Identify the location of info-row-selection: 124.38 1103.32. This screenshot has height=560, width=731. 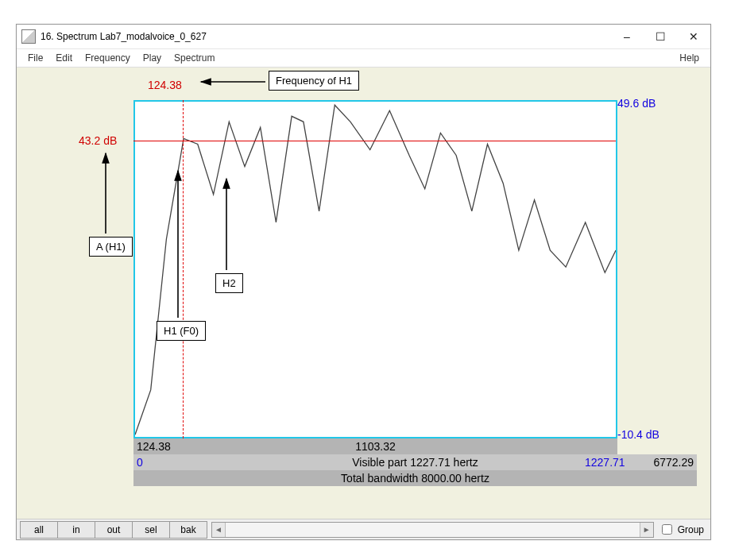
(375, 446).